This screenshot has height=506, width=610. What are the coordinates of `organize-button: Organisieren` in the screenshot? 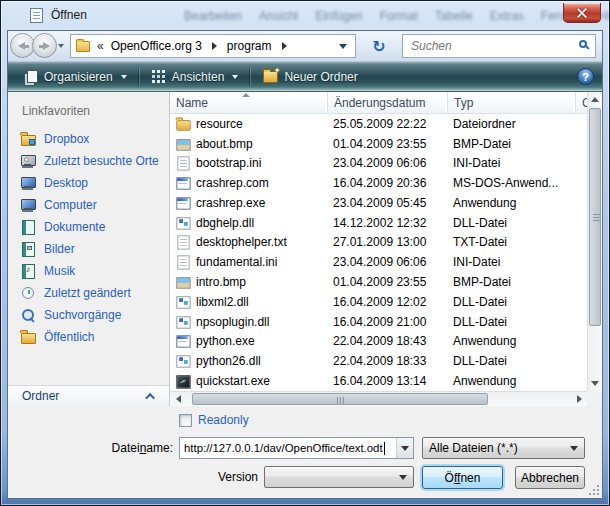 It's located at (76, 77).